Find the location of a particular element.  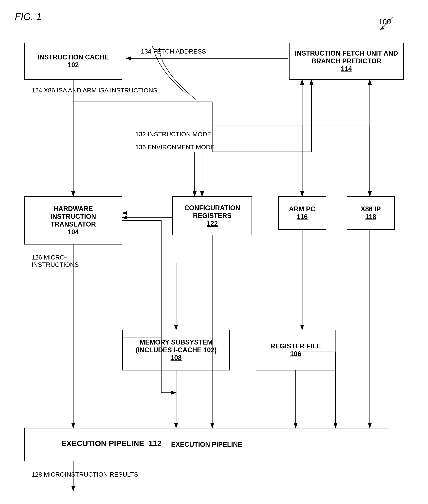

instruction-cache-box: INSTRUCTION CACHE 102 is located at coordinates (73, 61).